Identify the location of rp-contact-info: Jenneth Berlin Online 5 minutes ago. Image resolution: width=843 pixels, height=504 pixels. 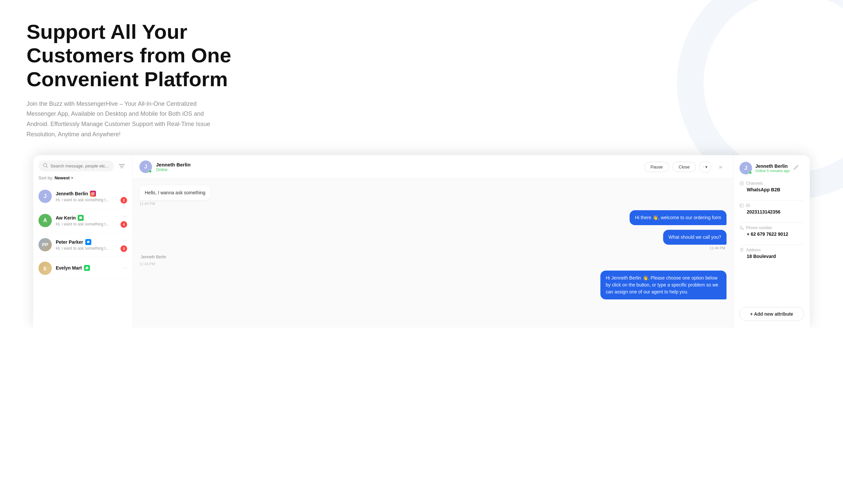
(773, 168).